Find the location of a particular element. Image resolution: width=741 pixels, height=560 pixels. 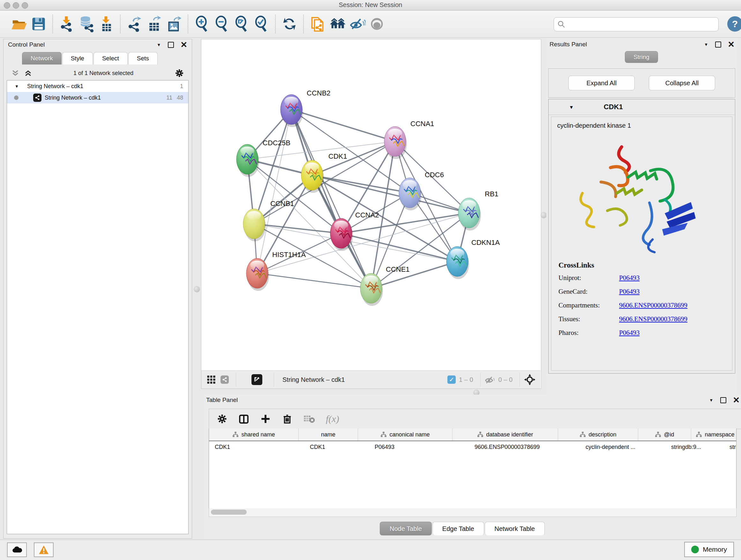

network-edge-CCNA2-CDKN1A is located at coordinates (399, 247).